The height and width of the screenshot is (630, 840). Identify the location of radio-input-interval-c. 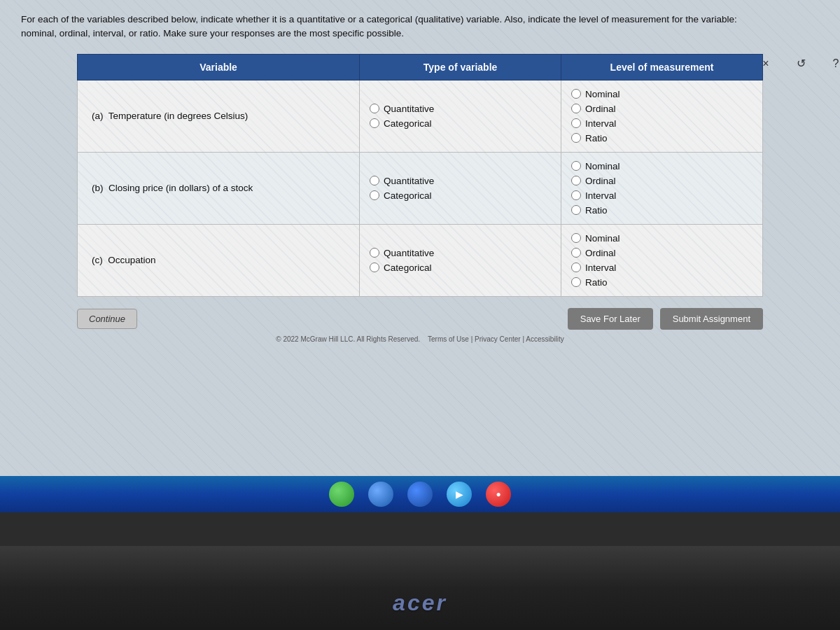
(576, 267).